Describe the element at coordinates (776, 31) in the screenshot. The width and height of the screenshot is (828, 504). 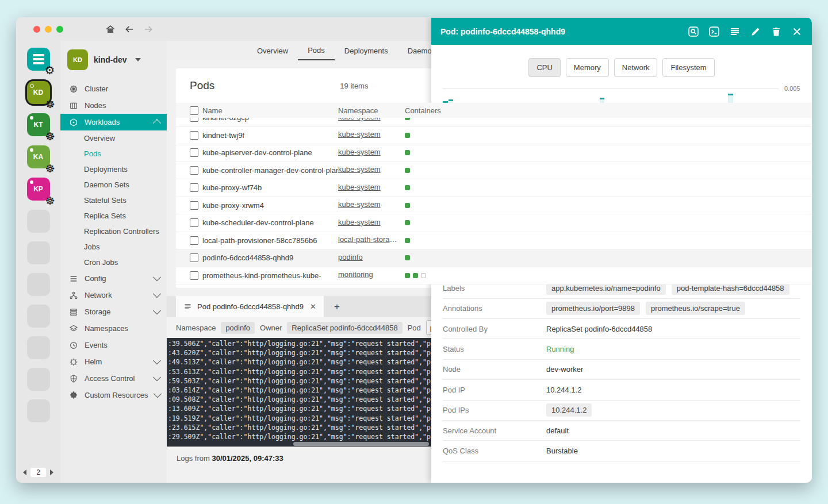
I see `delete-icon` at that location.